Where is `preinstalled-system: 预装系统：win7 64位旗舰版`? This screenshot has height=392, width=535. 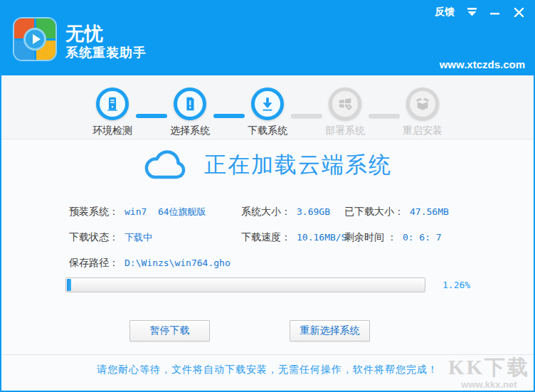
preinstalled-system: 预装系统：win7 64位旗舰版 is located at coordinates (155, 212).